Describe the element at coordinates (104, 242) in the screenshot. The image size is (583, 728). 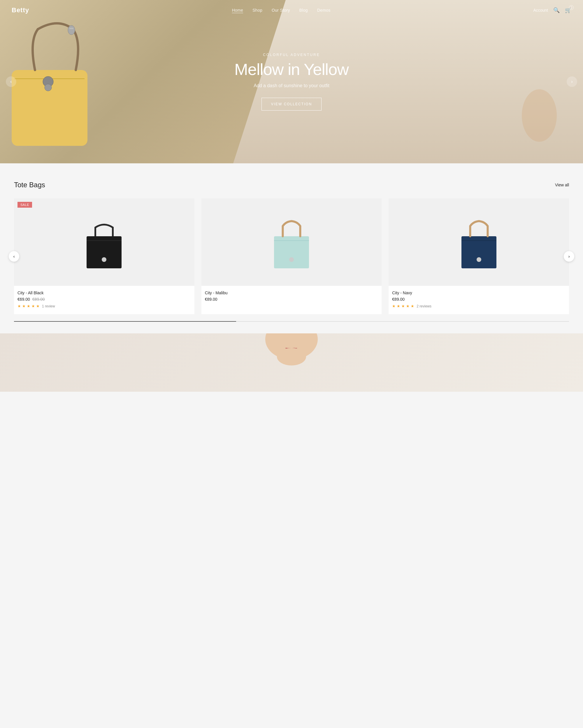
I see `bag-svg-allblack` at that location.